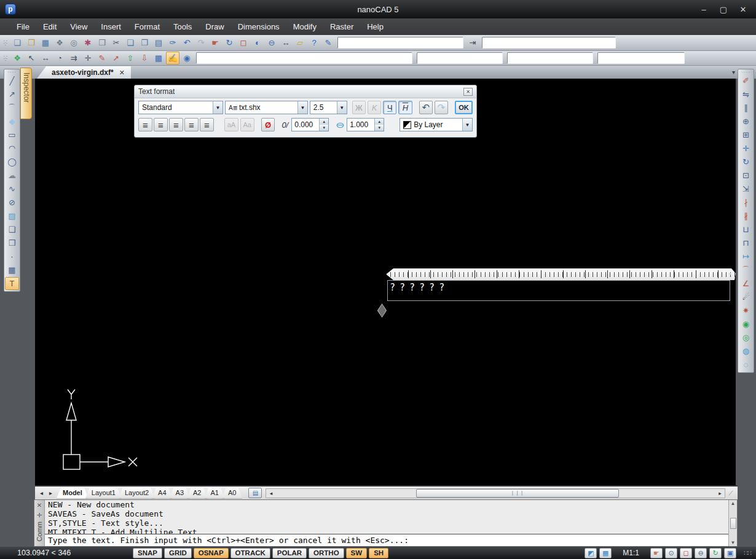 Image resolution: width=756 pixels, height=559 pixels. I want to click on inspector-tab: Inspector, so click(26, 93).